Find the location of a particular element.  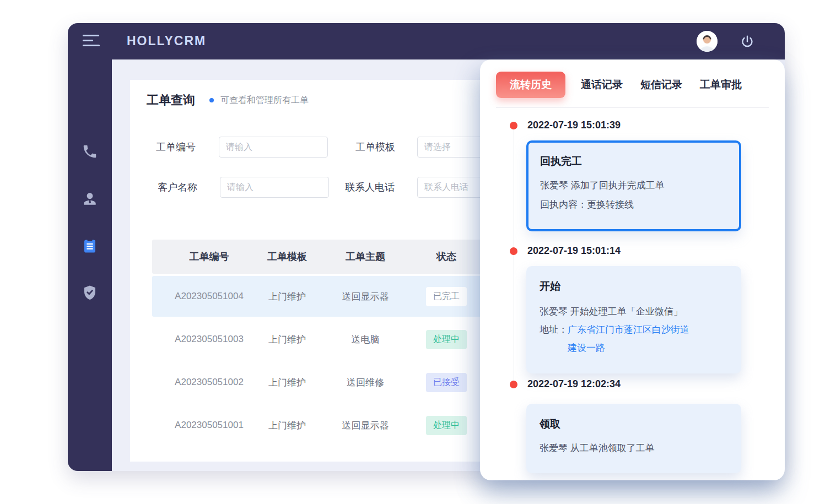

timeline-card-line: 张爱琴 开始处理工单「企业微信」 is located at coordinates (634, 312).